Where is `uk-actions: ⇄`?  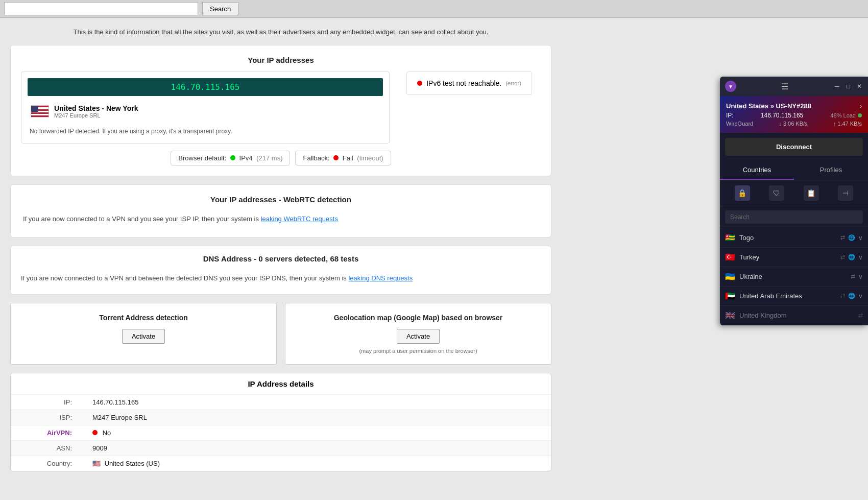 uk-actions: ⇄ is located at coordinates (861, 316).